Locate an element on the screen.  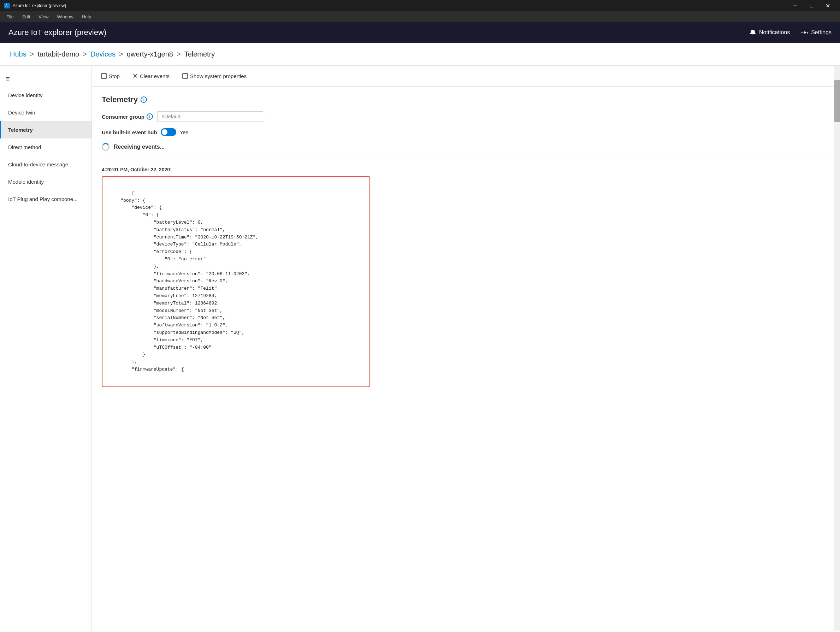
breadcrumb-hubs: Hubs is located at coordinates (18, 54).